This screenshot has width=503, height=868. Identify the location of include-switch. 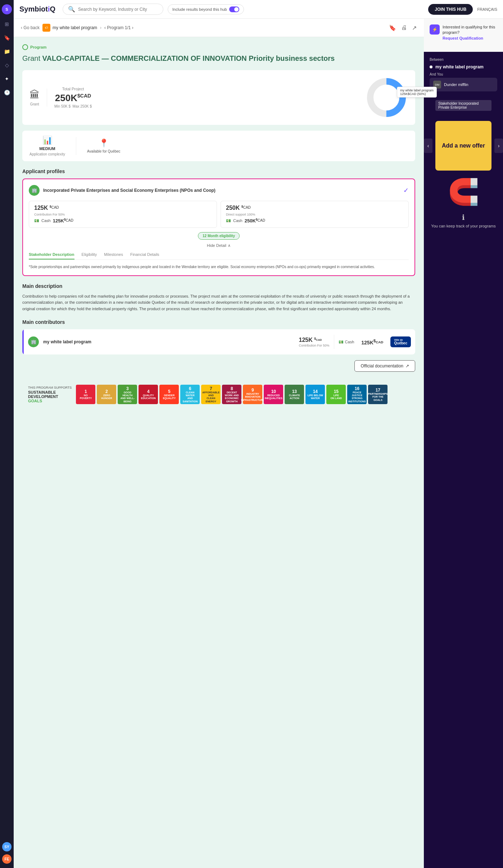
(234, 9).